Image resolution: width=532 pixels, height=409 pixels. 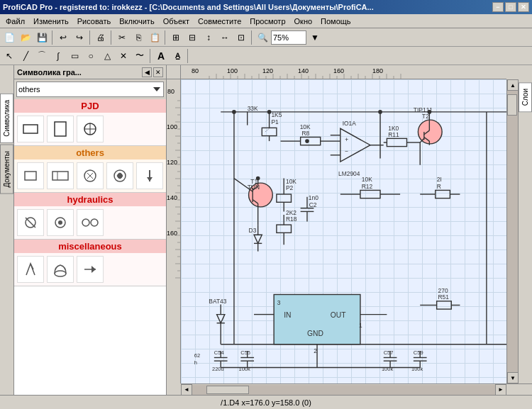 What do you see at coordinates (90, 89) in the screenshot?
I see `category-select: others PJD hydraulics miscellaneous` at bounding box center [90, 89].